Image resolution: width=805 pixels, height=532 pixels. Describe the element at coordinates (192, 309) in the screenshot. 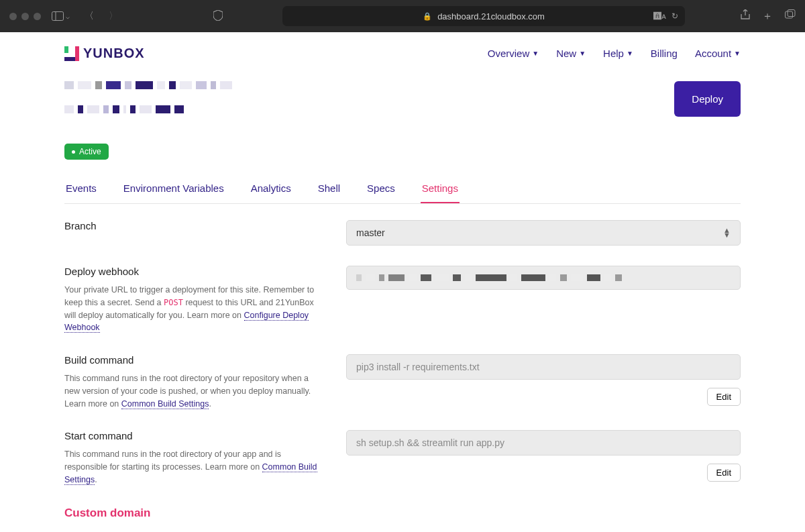

I see `webhook-description: Your private URL to trigger a deployment…` at that location.